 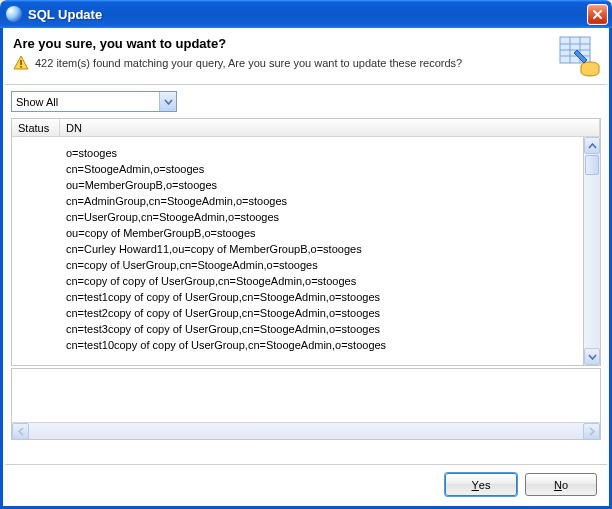 I want to click on yes-button: Yes, so click(x=481, y=484).